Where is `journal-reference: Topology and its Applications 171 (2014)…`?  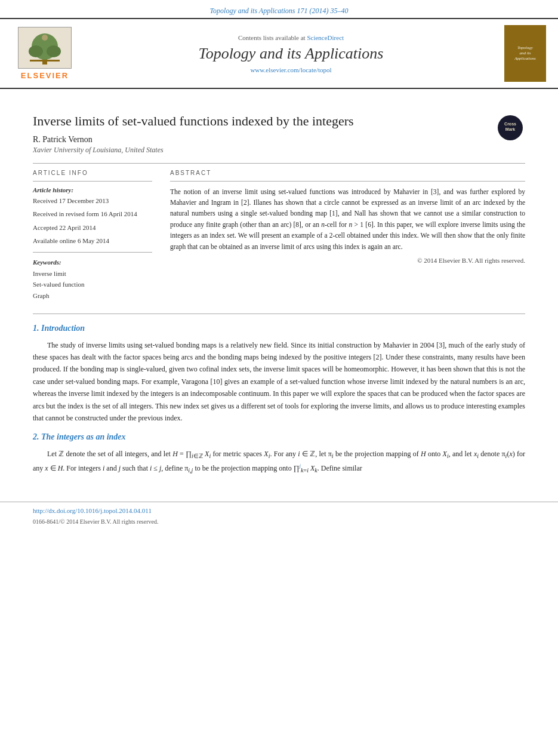 journal-reference: Topology and its Applications 171 (2014)… is located at coordinates (279, 11).